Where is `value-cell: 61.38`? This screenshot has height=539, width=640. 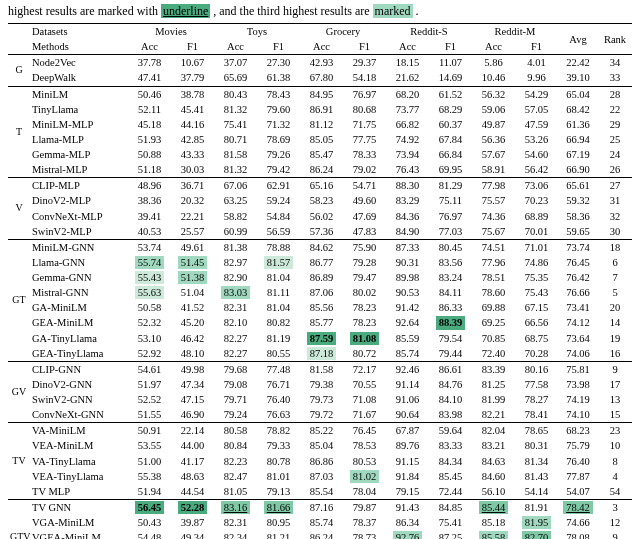 value-cell: 61.38 is located at coordinates (278, 78).